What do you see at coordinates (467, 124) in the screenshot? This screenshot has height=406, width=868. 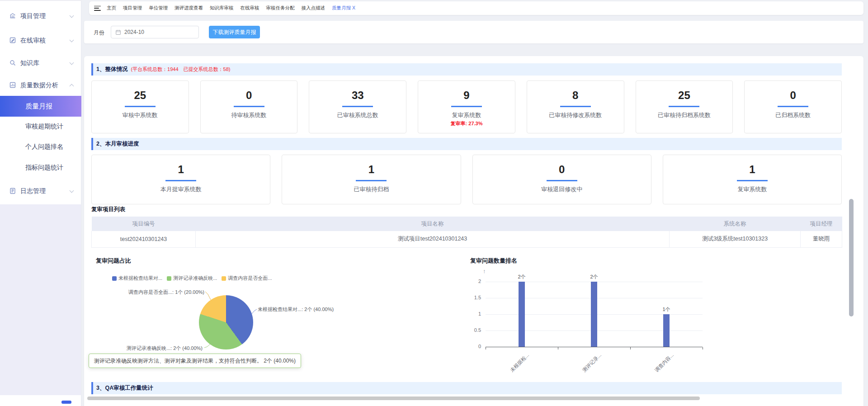 I see `review-rate-note: 复审率: 27.3%` at bounding box center [467, 124].